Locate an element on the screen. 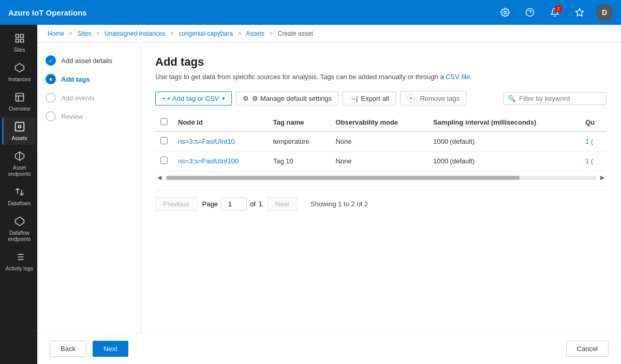 The image size is (621, 364). instances-icon is located at coordinates (20, 68).